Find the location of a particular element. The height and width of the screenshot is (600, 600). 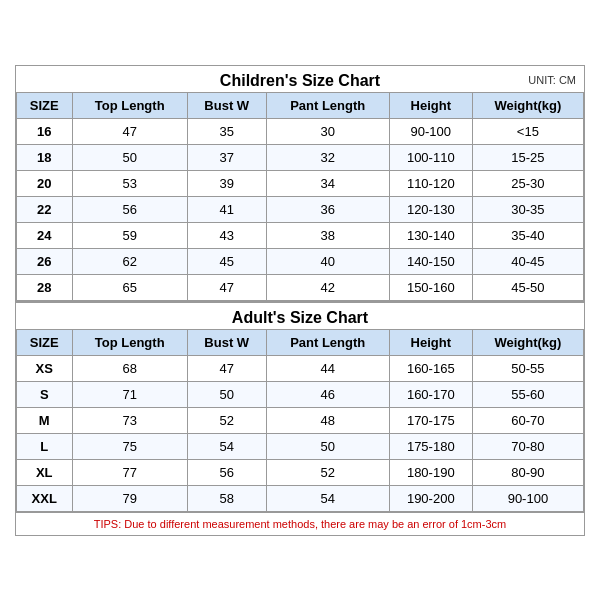

table-cell: 22 is located at coordinates (45, 209).